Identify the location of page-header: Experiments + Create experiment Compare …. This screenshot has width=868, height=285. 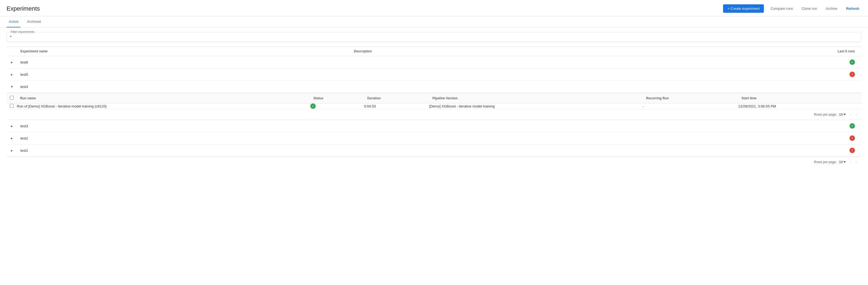
(434, 8).